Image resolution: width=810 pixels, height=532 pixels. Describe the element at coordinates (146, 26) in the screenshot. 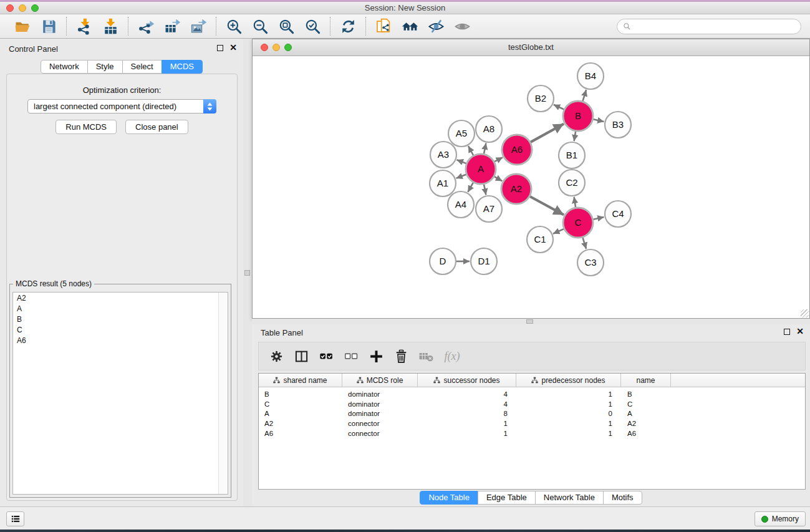

I see `export-network-icon` at that location.